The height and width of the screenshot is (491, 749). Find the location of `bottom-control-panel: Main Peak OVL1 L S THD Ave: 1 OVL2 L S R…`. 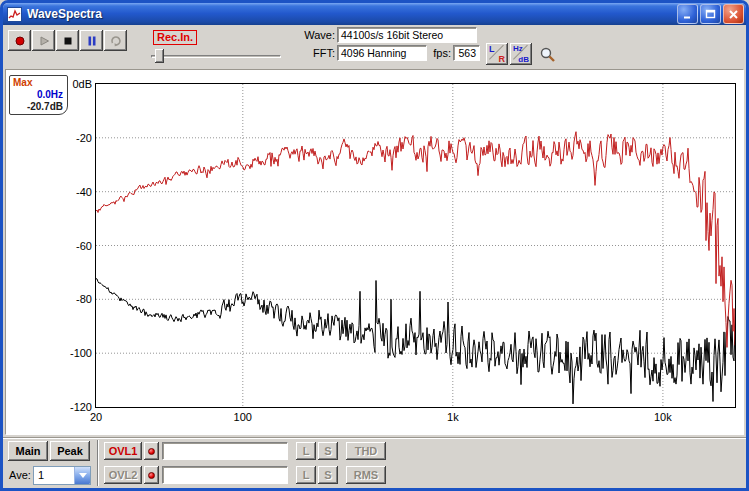

bottom-control-panel: Main Peak OVL1 L S THD Ave: 1 OVL2 L S R… is located at coordinates (374, 462).